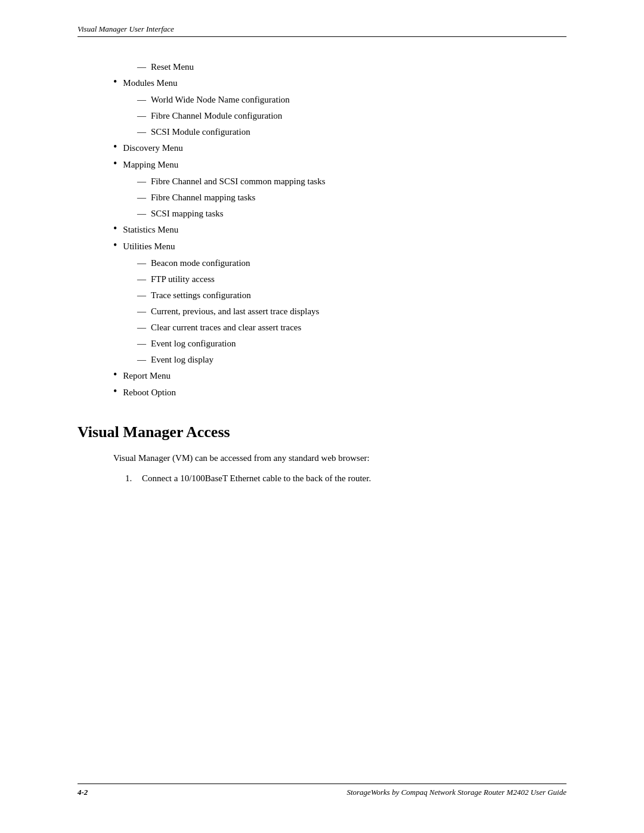 Image resolution: width=644 pixels, height=833 pixels. Describe the element at coordinates (187, 213) in the screenshot. I see `dash-text-scsimapping: SCSI mapping tasks` at that location.